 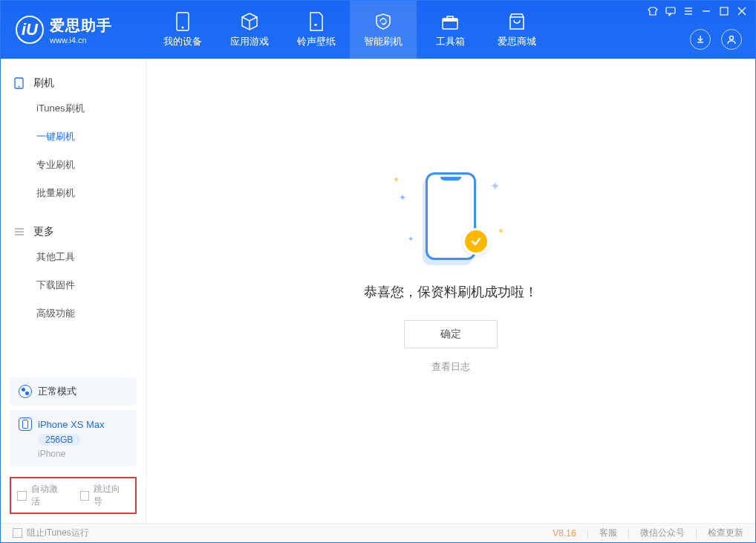 What do you see at coordinates (450, 30) in the screenshot?
I see `nav-tab-toolbox: 工具箱` at bounding box center [450, 30].